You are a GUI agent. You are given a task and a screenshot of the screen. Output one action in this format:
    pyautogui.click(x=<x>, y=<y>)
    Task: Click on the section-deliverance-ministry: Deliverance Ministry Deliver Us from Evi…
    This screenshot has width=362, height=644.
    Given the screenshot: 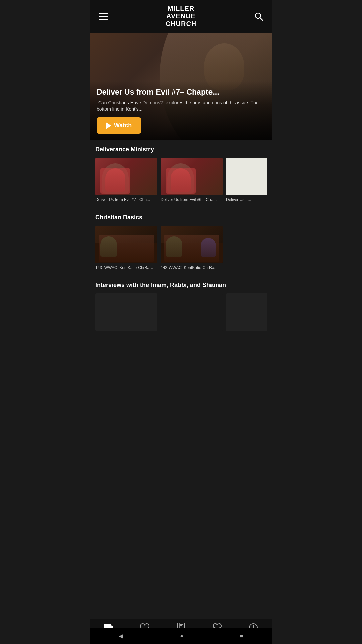 What is the action you would take?
    pyautogui.click(x=181, y=174)
    